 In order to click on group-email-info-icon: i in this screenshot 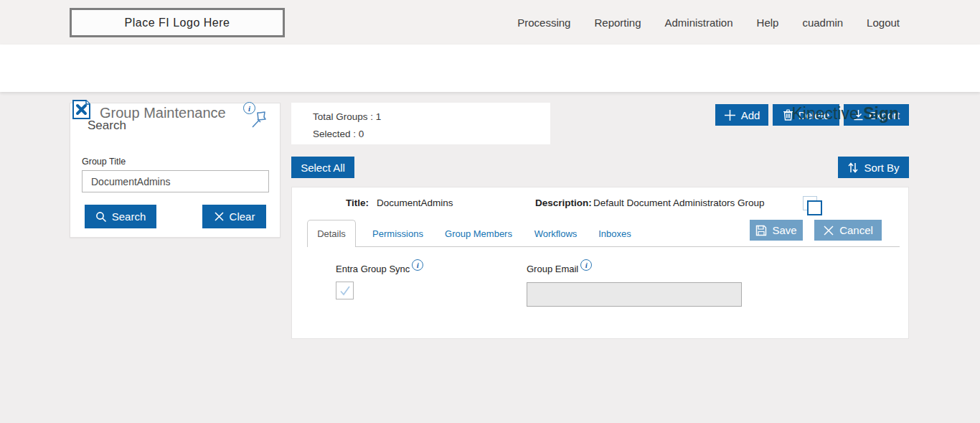, I will do `click(586, 265)`.